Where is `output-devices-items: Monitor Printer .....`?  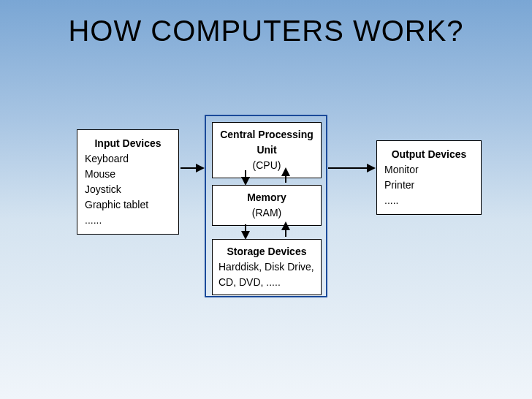 output-devices-items: Monitor Printer ..... is located at coordinates (429, 186).